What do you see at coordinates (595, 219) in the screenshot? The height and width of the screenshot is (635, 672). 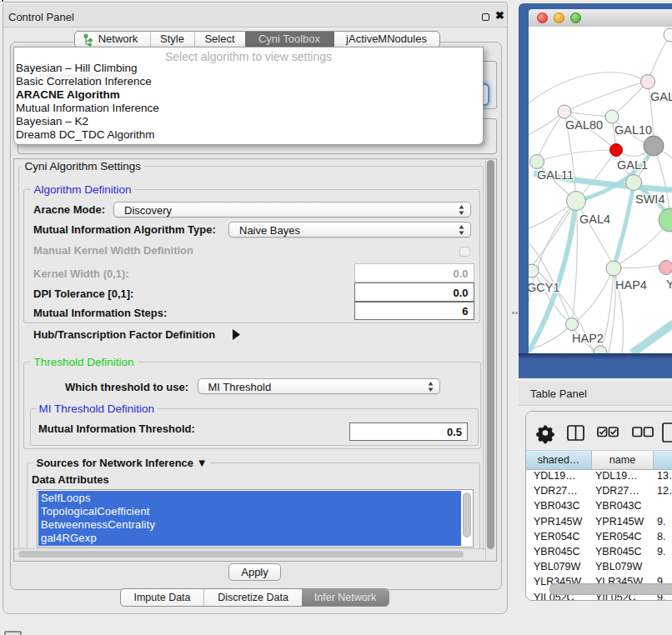 I see `svg-text: GAL4` at bounding box center [595, 219].